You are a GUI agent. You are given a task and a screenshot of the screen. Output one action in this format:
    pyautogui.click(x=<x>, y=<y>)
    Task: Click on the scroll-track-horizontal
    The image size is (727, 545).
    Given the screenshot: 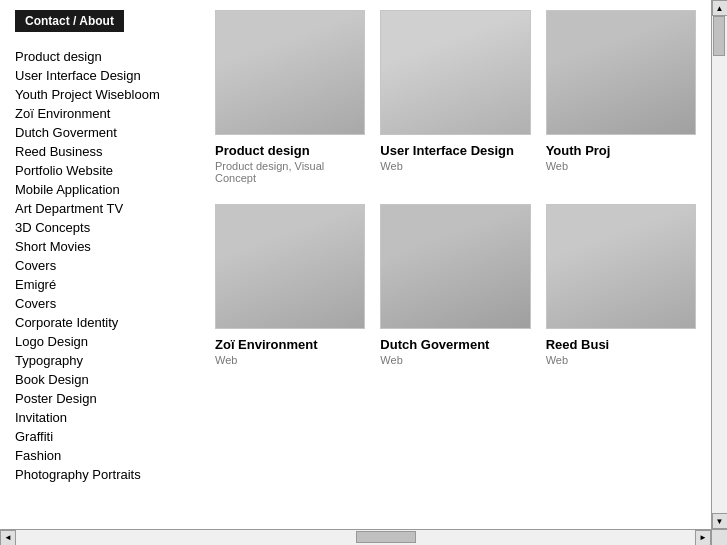 What is the action you would take?
    pyautogui.click(x=356, y=538)
    